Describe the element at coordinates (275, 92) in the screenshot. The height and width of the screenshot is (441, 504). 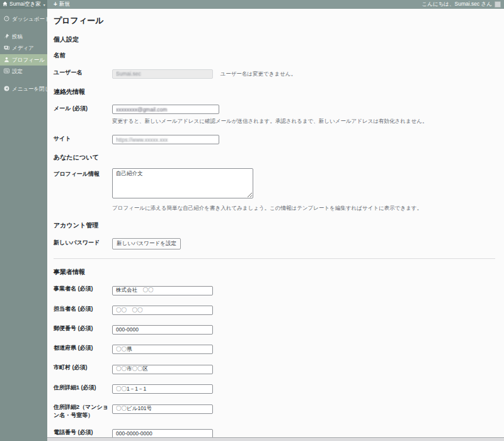
I see `section-contact-info: 連絡先情報` at that location.